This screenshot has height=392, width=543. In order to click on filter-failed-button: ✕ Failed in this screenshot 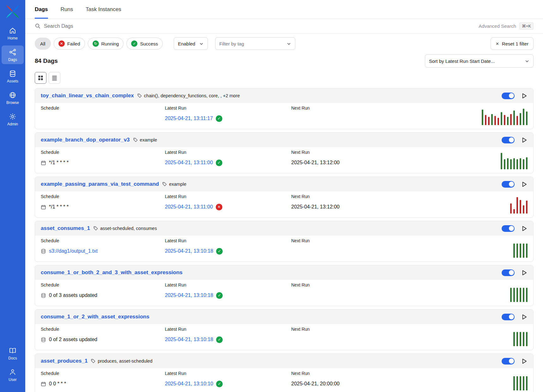, I will do `click(69, 44)`.